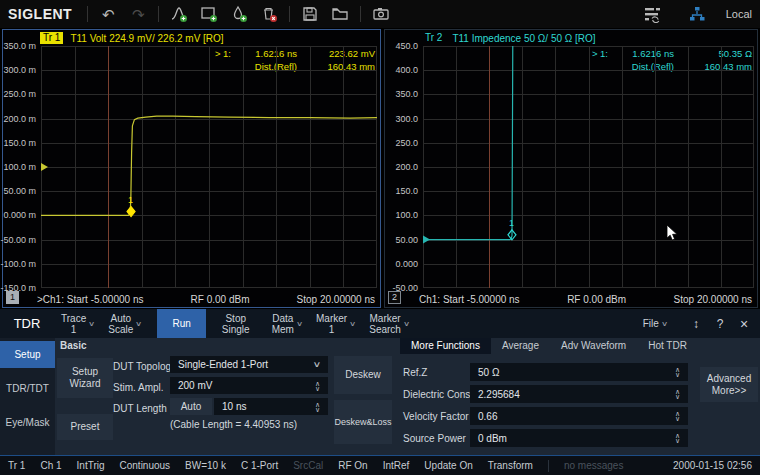 The image size is (760, 475). I want to click on preset-button: Preset, so click(85, 427).